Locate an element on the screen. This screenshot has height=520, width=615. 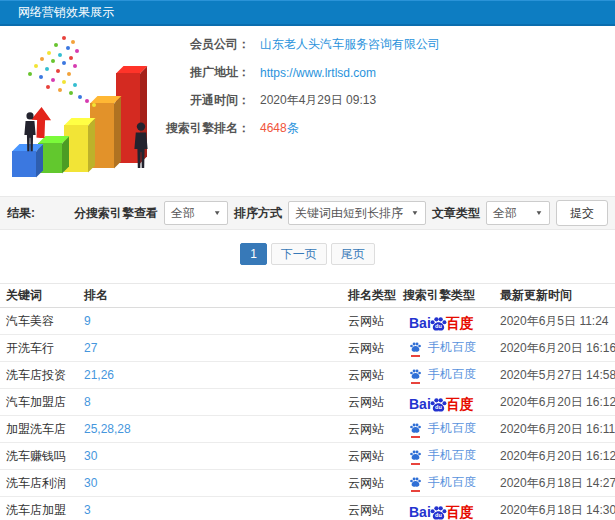
title-bar: 网络营销效果展示 is located at coordinates (308, 13).